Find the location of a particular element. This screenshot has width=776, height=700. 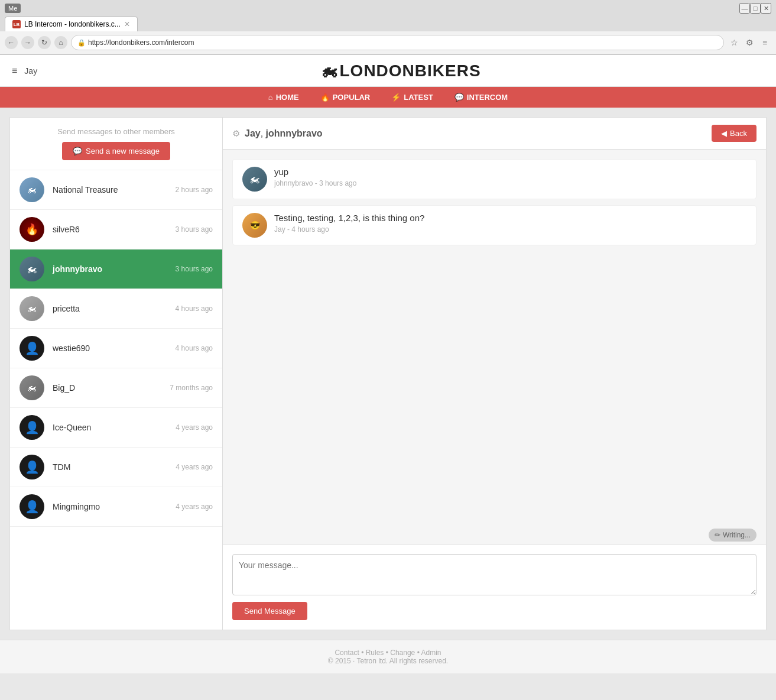

back-navigation-button: ← is located at coordinates (11, 43).